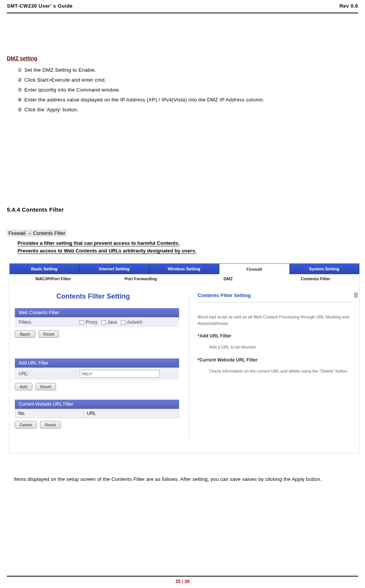 This screenshot has height=588, width=365. What do you see at coordinates (97, 363) in the screenshot?
I see `add-url-filter-header: Add URL Filter` at bounding box center [97, 363].